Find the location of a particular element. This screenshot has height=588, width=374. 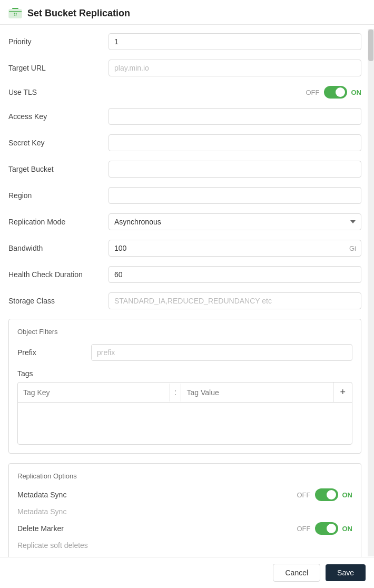

metadata-sync-slider is located at coordinates (327, 495).